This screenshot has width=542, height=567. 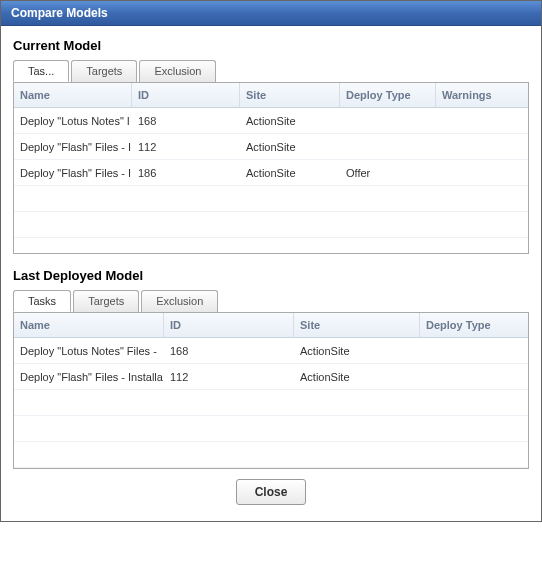 I want to click on tab-tasks-last: Tasks, so click(x=42, y=301).